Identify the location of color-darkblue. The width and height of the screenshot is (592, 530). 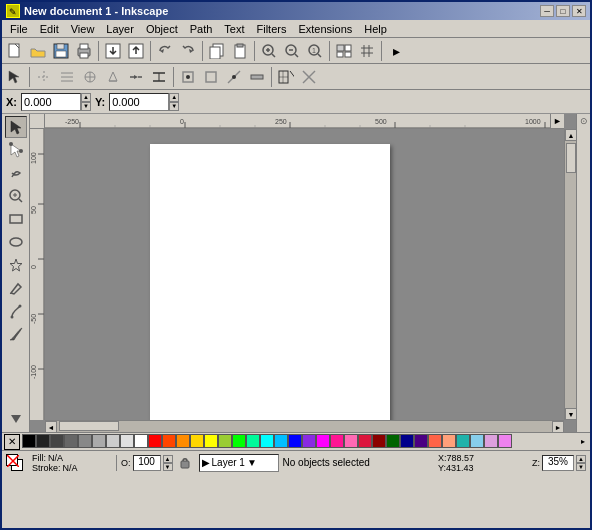
(407, 441).